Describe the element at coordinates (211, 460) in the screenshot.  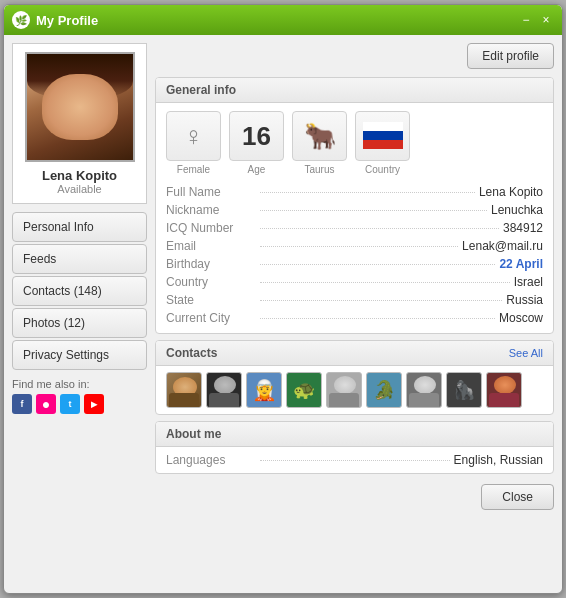
I see `languages-key: Languages` at that location.